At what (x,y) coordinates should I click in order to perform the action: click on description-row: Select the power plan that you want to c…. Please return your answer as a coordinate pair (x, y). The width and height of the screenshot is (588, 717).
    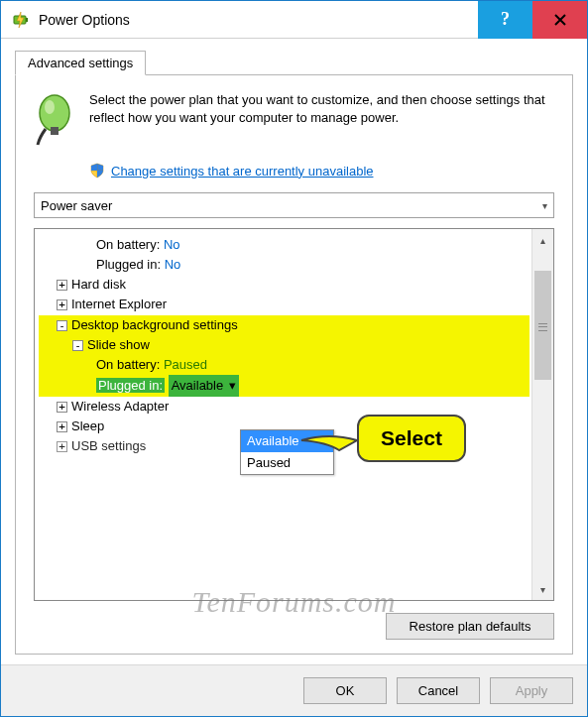
    Looking at the image, I should click on (294, 120).